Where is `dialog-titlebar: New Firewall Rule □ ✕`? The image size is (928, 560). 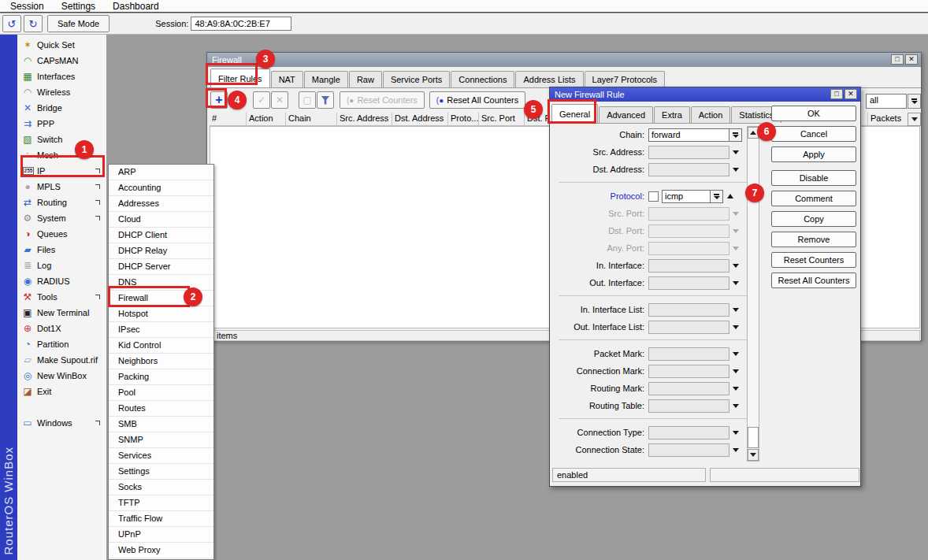
dialog-titlebar: New Firewall Rule □ ✕ is located at coordinates (705, 95).